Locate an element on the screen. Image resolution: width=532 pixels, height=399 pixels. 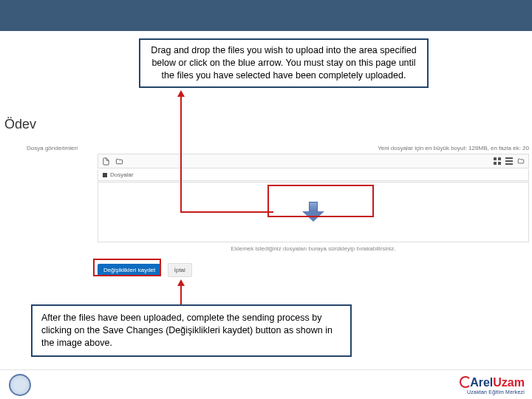
upload-arrow-icon is located at coordinates (313, 212).